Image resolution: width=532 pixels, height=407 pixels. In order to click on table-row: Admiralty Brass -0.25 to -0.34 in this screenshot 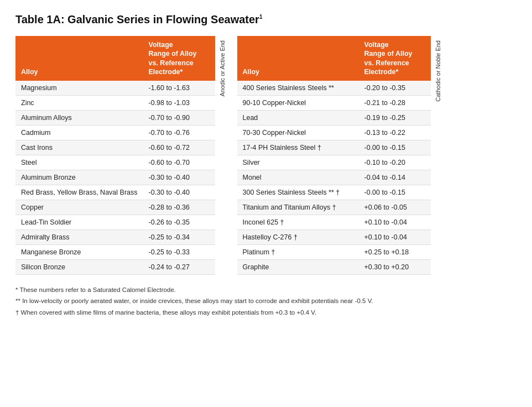, I will do `click(115, 238)`.